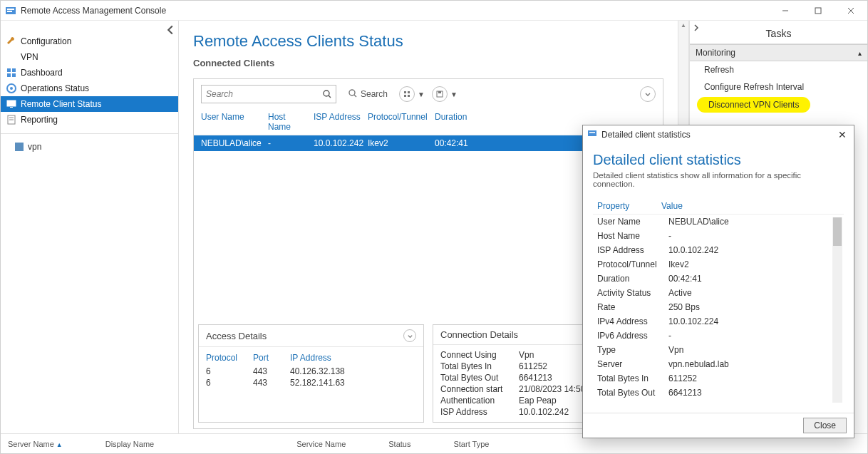 The image size is (868, 454). What do you see at coordinates (716, 135) in the screenshot?
I see `dialog-title: Detailed client statistics` at bounding box center [716, 135].